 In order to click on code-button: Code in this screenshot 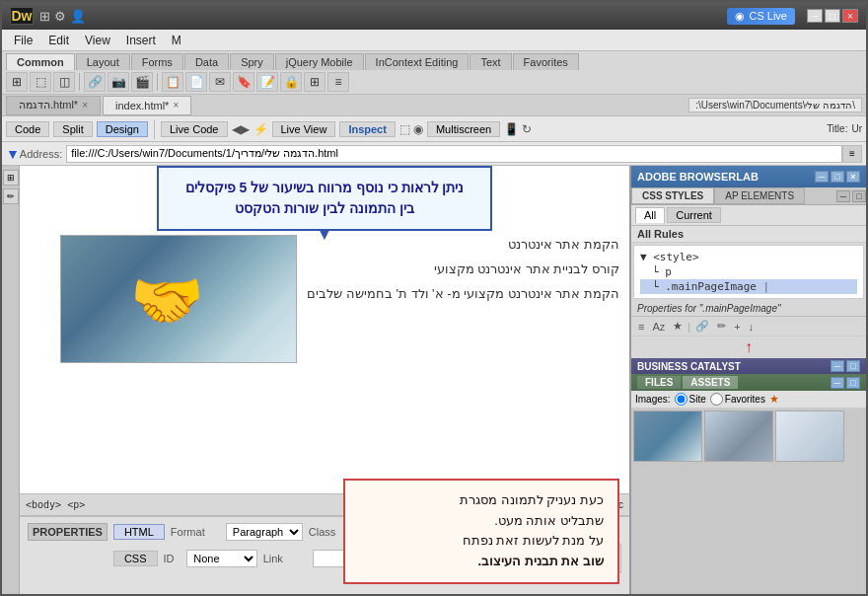, I will do `click(28, 129)`.